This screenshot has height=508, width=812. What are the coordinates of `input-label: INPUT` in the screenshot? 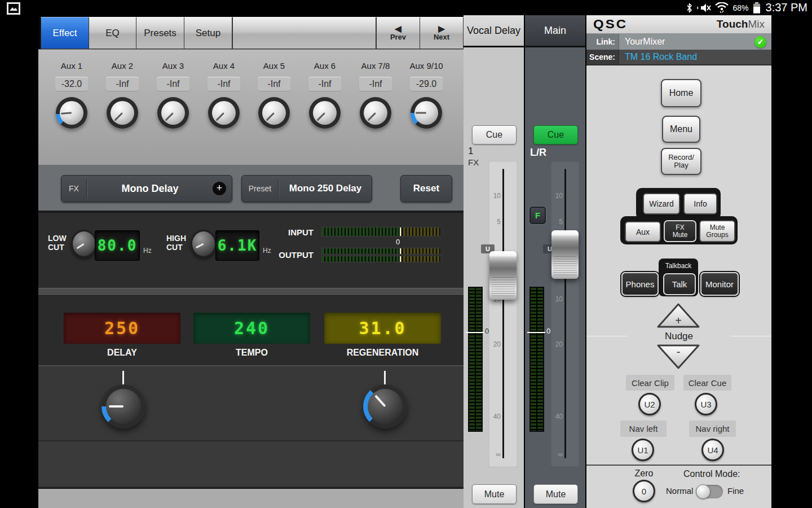 It's located at (294, 233).